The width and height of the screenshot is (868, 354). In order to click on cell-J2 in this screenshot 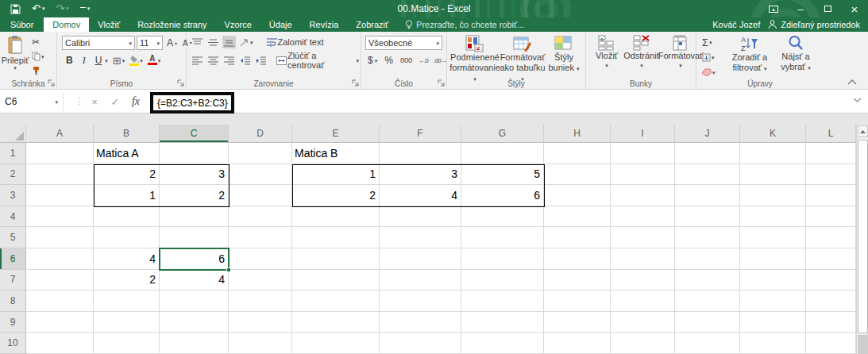, I will do `click(708, 175)`.